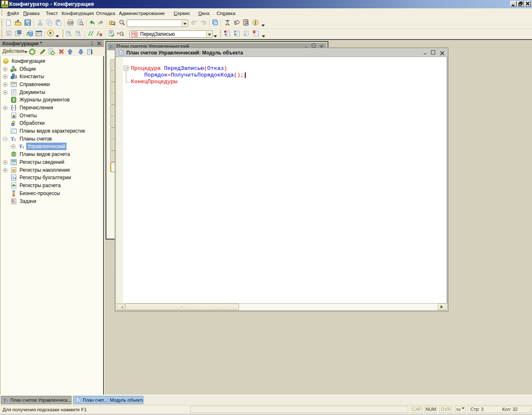  What do you see at coordinates (14, 178) in the screenshot?
I see `svg-text: Тт` at bounding box center [14, 178].